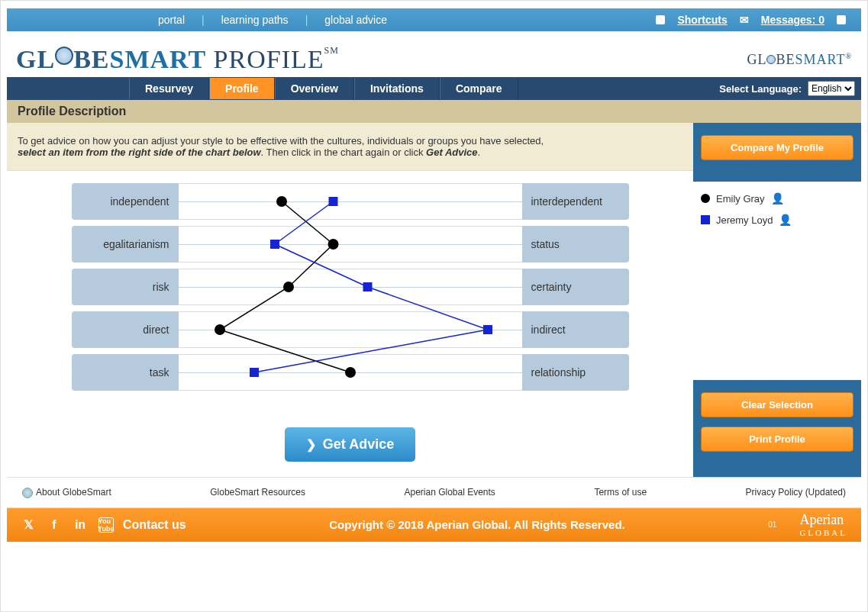 The width and height of the screenshot is (868, 612). What do you see at coordinates (449, 493) in the screenshot?
I see `footer-link-events: Aperian Global Events` at bounding box center [449, 493].